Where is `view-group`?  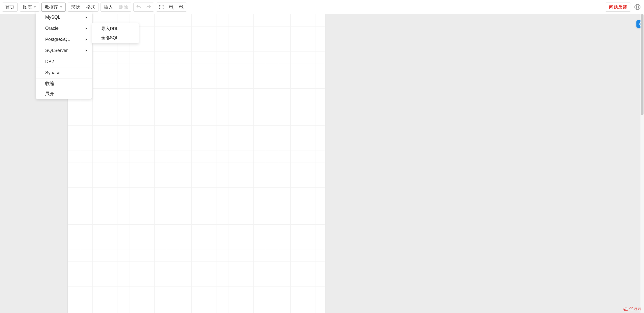
view-group is located at coordinates (171, 7).